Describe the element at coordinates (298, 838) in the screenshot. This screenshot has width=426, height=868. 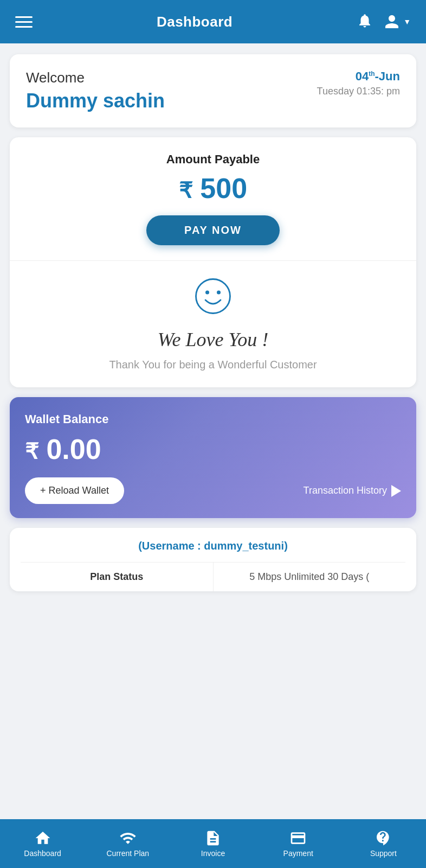
I see `payment-icon` at that location.